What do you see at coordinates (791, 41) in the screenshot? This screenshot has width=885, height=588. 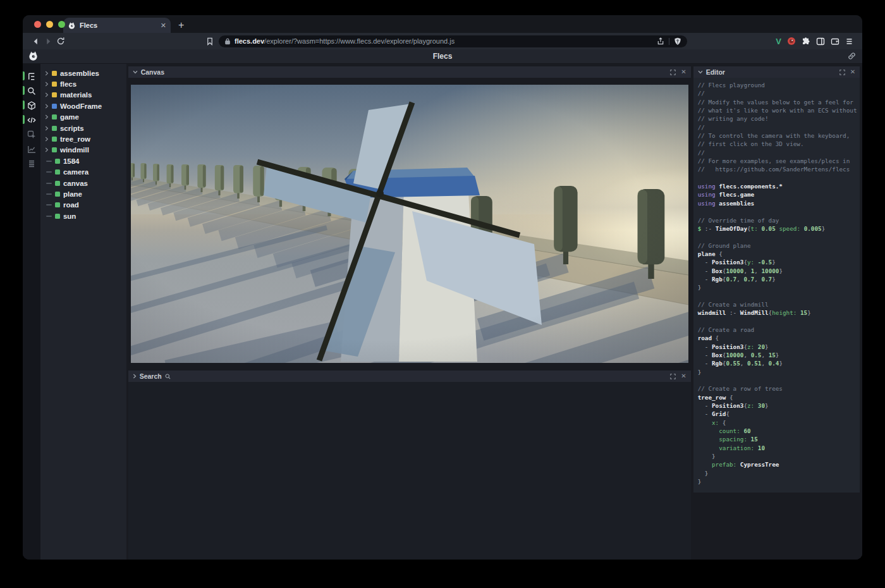 I see `adblock-icon` at bounding box center [791, 41].